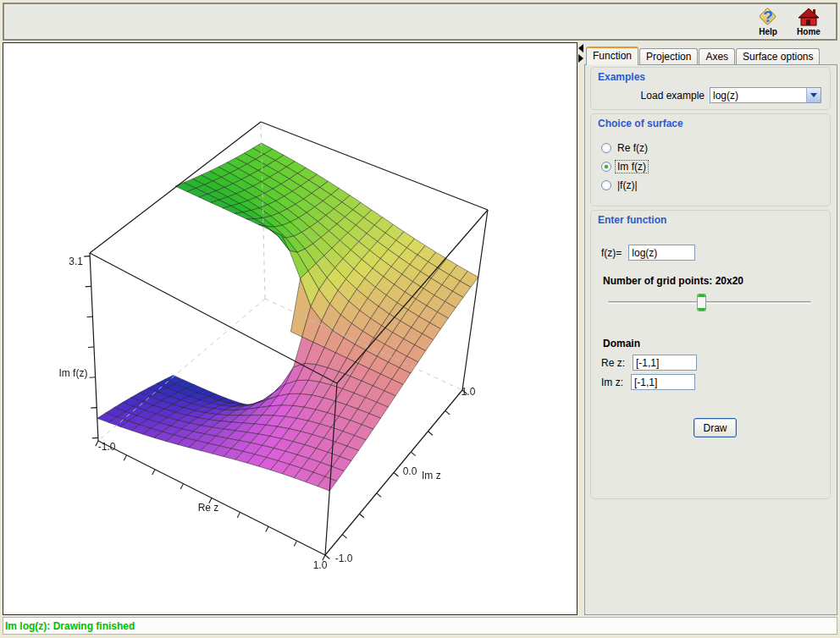 This screenshot has height=638, width=840. Describe the element at coordinates (612, 382) in the screenshot. I see `im-z-label: Im z:` at that location.